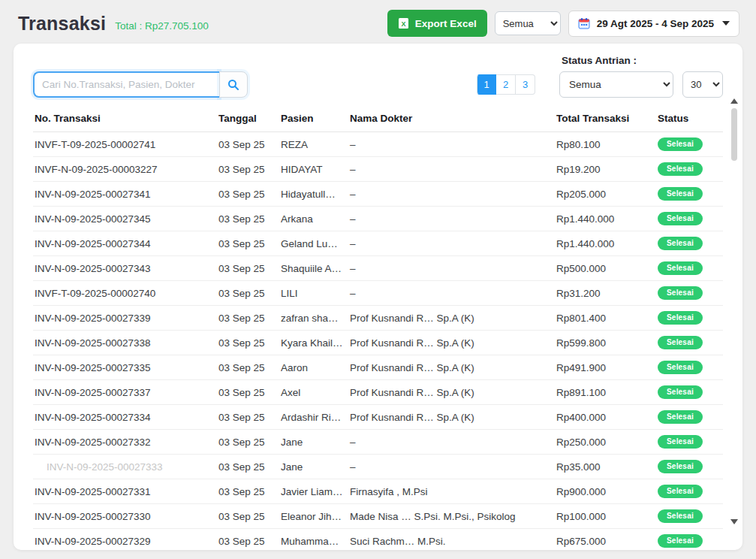 This screenshot has width=756, height=559. Describe the element at coordinates (605, 293) in the screenshot. I see `cell-total-transaksi: Rp31.200` at that location.